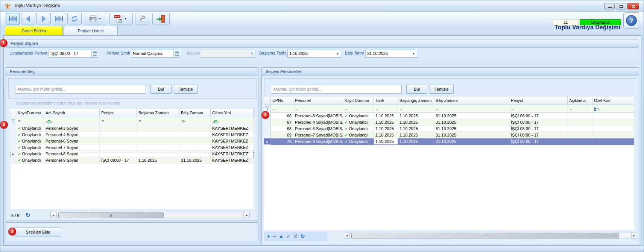 The image size is (644, 252). What do you see at coordinates (610, 8) in the screenshot?
I see `minimize-icon` at bounding box center [610, 8].